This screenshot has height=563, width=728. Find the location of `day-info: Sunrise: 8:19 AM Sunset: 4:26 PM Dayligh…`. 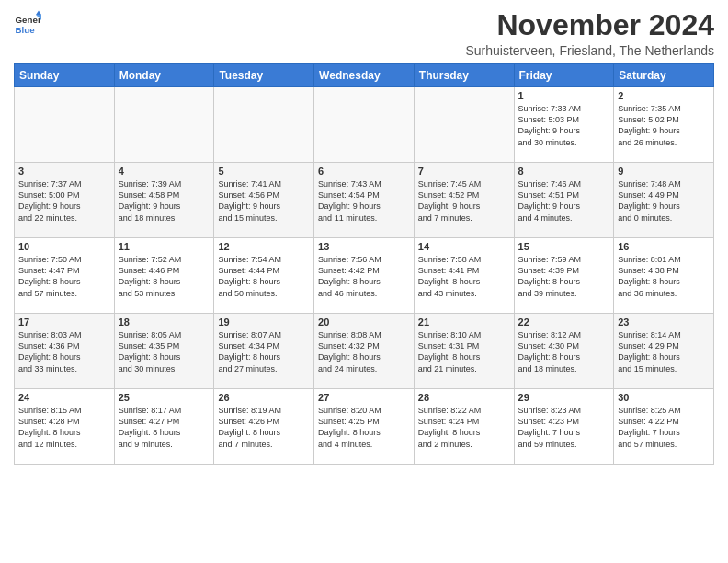

day-info: Sunrise: 8:19 AM Sunset: 4:26 PM Dayligh… is located at coordinates (264, 427).